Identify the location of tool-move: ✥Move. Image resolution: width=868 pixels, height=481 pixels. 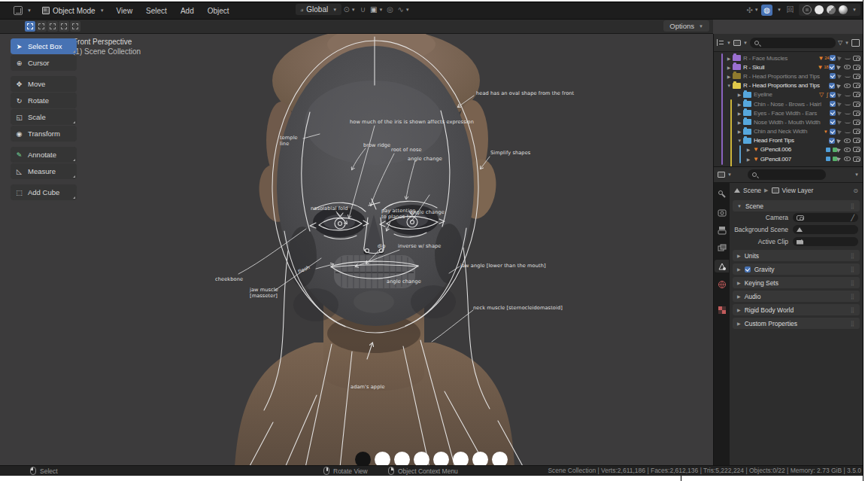
(44, 84).